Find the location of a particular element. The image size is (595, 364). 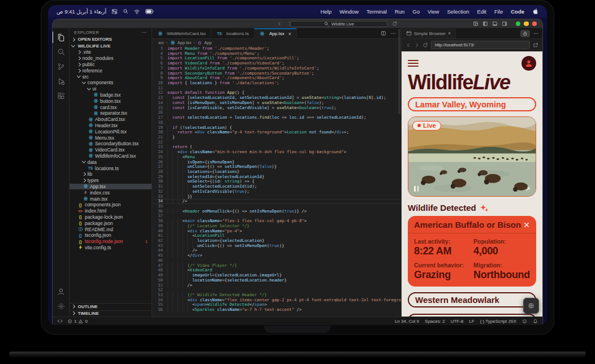

history-back-button is located at coordinates (279, 24).